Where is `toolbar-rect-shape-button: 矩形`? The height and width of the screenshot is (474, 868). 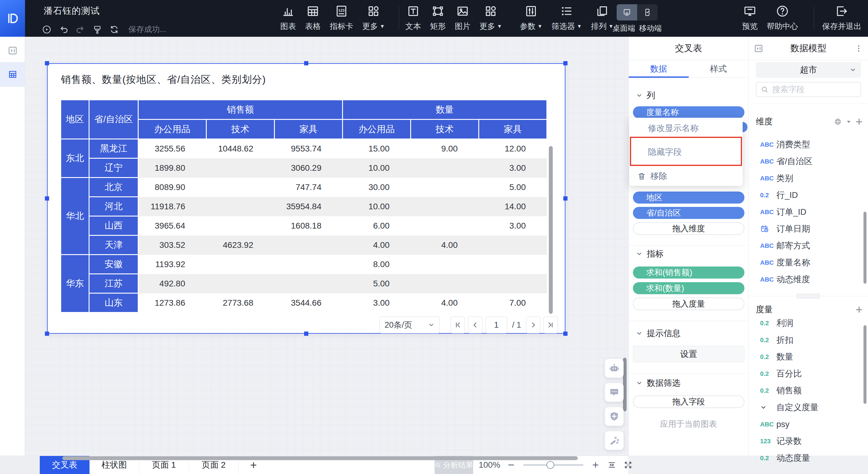
toolbar-rect-shape-button: 矩形 is located at coordinates (438, 18).